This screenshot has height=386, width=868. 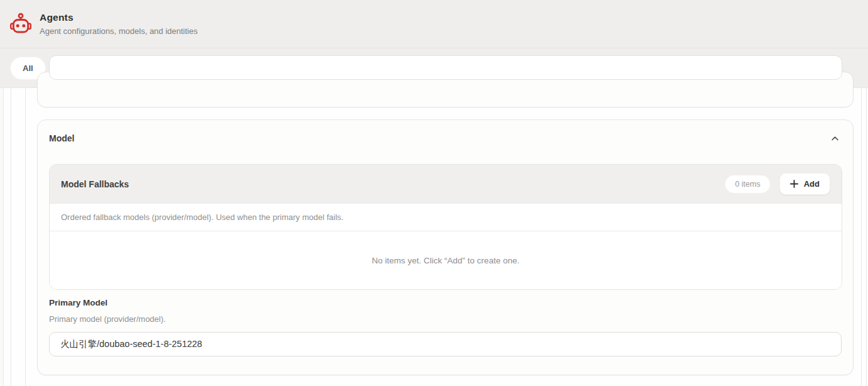 I want to click on model-fallbacks-empty-state: No items yet. Click “Add” to create one., so click(x=446, y=260).